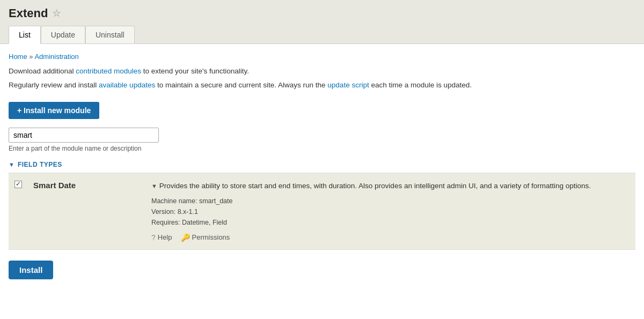 This screenshot has height=319, width=644. I want to click on contributed-modules-link: contributed modules, so click(108, 71).